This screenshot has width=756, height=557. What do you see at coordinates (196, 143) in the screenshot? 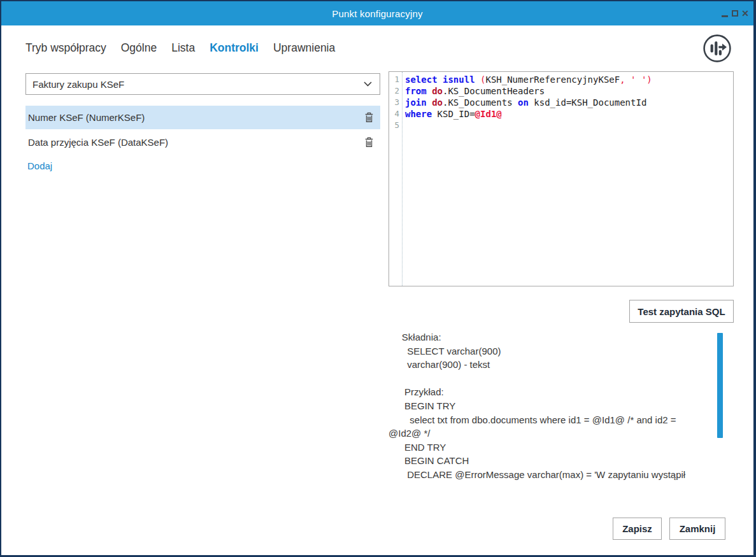
I see `list-item-label: Data przyjęcia KSeF (DataKSeF)` at bounding box center [196, 143].